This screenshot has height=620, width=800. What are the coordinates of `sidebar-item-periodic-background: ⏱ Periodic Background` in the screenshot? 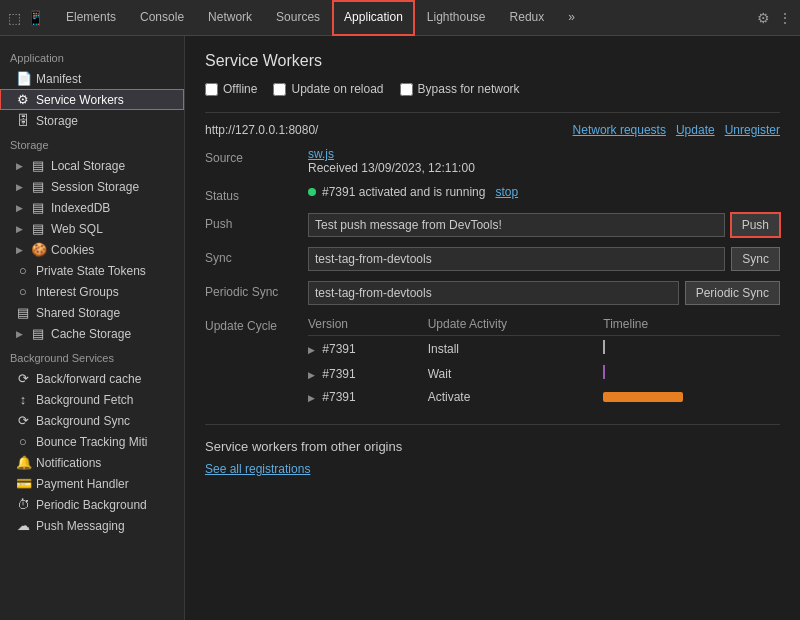 It's located at (92, 504).